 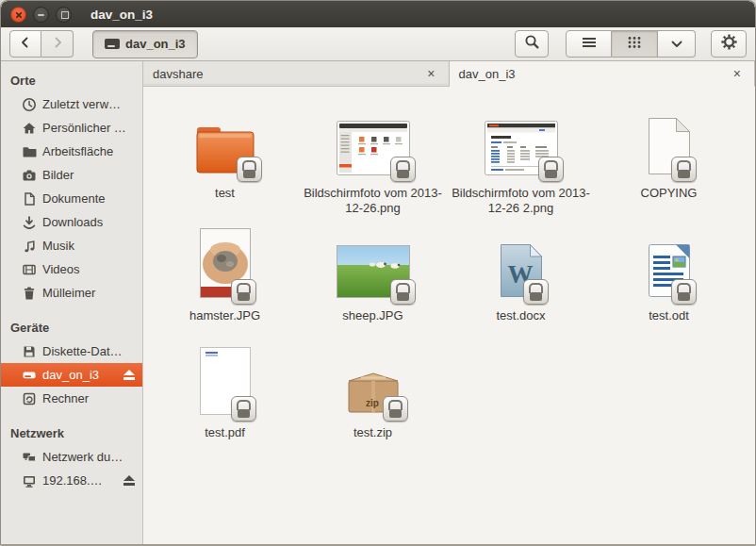 What do you see at coordinates (145, 44) in the screenshot?
I see `path-button: dav_on_i3` at bounding box center [145, 44].